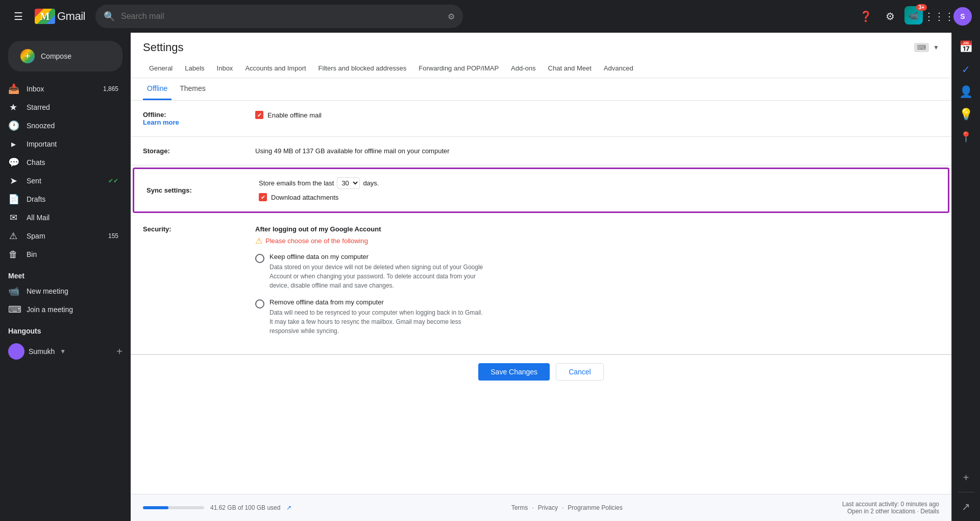  Describe the element at coordinates (225, 69) in the screenshot. I see `tab-inbox: Inbox` at that location.